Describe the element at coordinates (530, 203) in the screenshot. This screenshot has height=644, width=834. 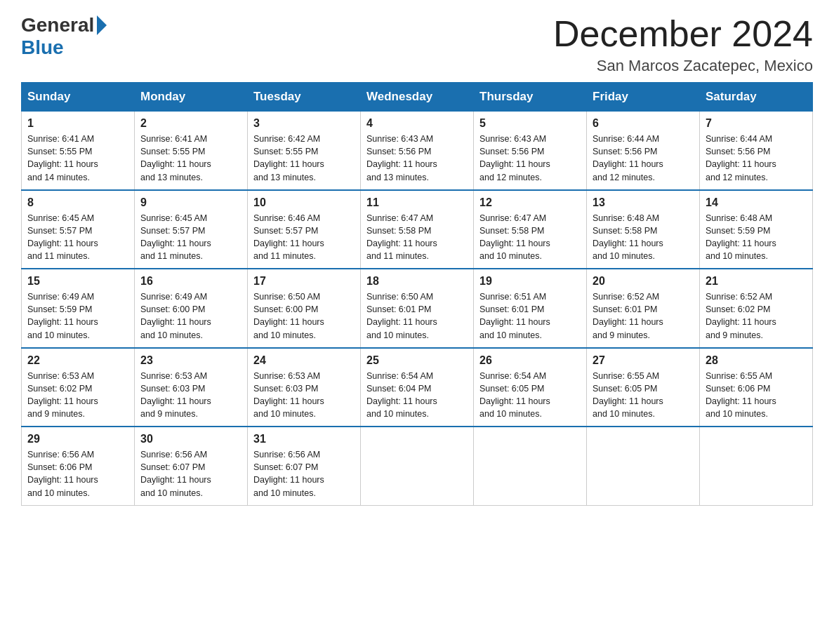
I see `day-number: 12` at that location.